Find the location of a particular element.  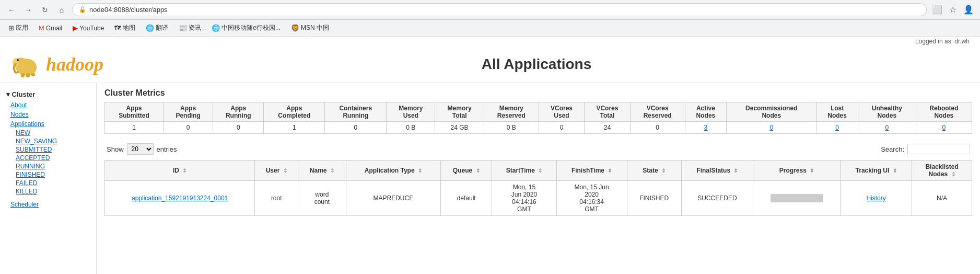

metric-unhealthy-nodes: 0 is located at coordinates (887, 128).